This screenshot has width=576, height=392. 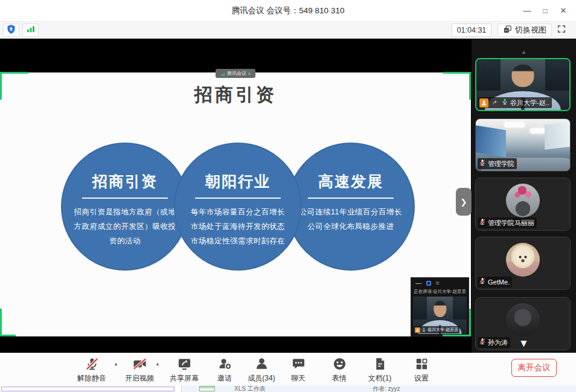 What do you see at coordinates (339, 378) in the screenshot?
I see `emoji-label: 表情` at bounding box center [339, 378].